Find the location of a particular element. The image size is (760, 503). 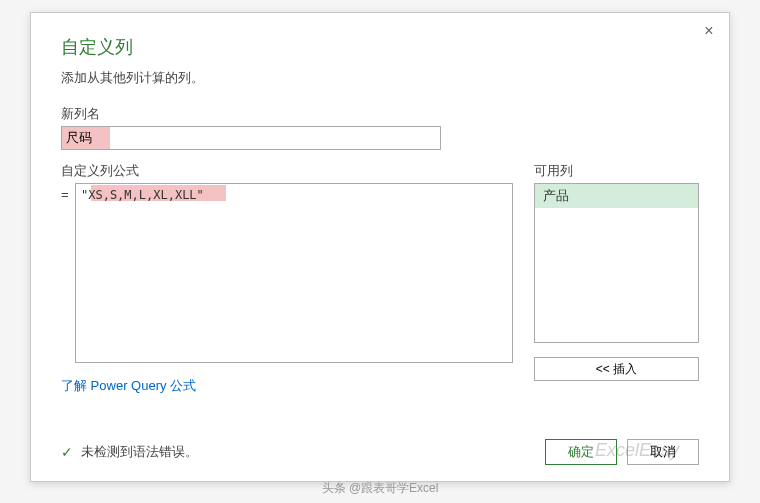

close-icon: × is located at coordinates (708, 31).